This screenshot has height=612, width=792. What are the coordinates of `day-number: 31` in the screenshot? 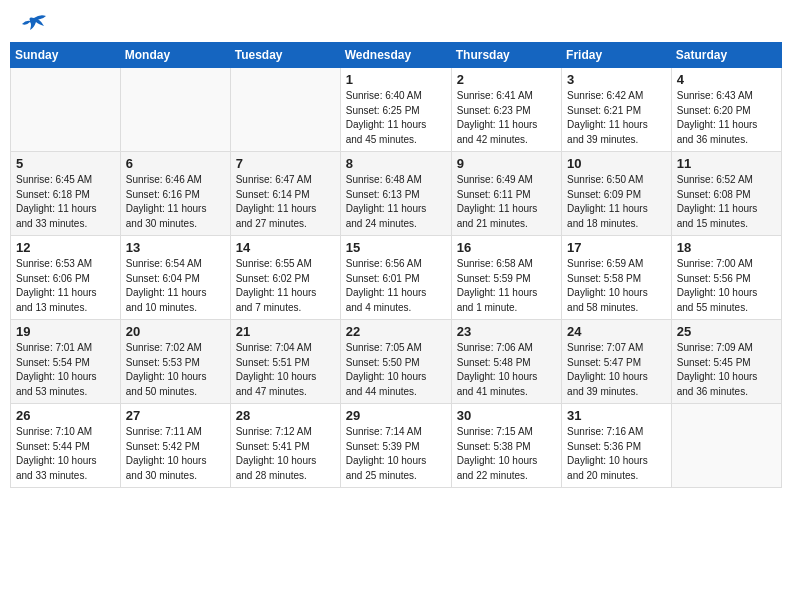 It's located at (616, 416).